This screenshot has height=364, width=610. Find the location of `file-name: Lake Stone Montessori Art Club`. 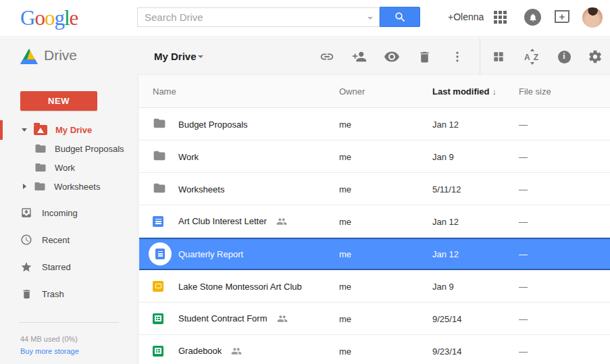

file-name: Lake Stone Montessori Art Club is located at coordinates (240, 286).